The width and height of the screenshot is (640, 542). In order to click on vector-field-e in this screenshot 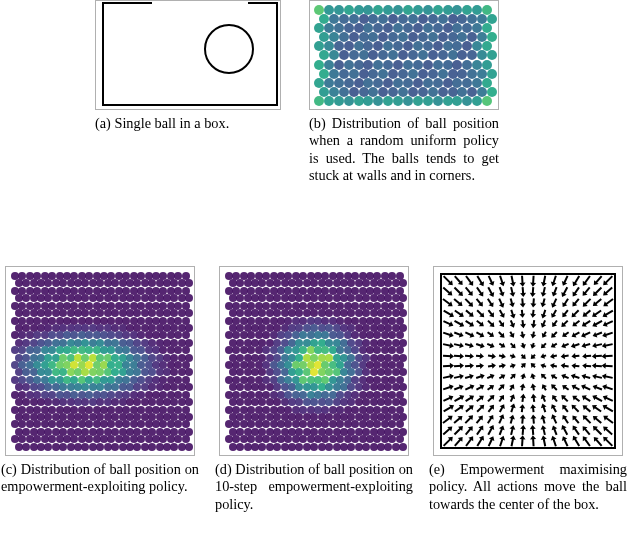, I will do `click(528, 361)`.